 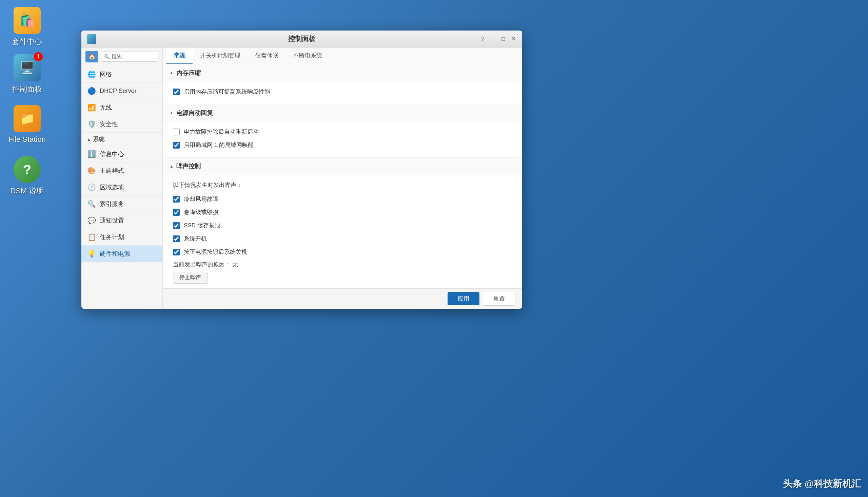 What do you see at coordinates (464, 299) in the screenshot?
I see `apply-button: 应用` at bounding box center [464, 299].